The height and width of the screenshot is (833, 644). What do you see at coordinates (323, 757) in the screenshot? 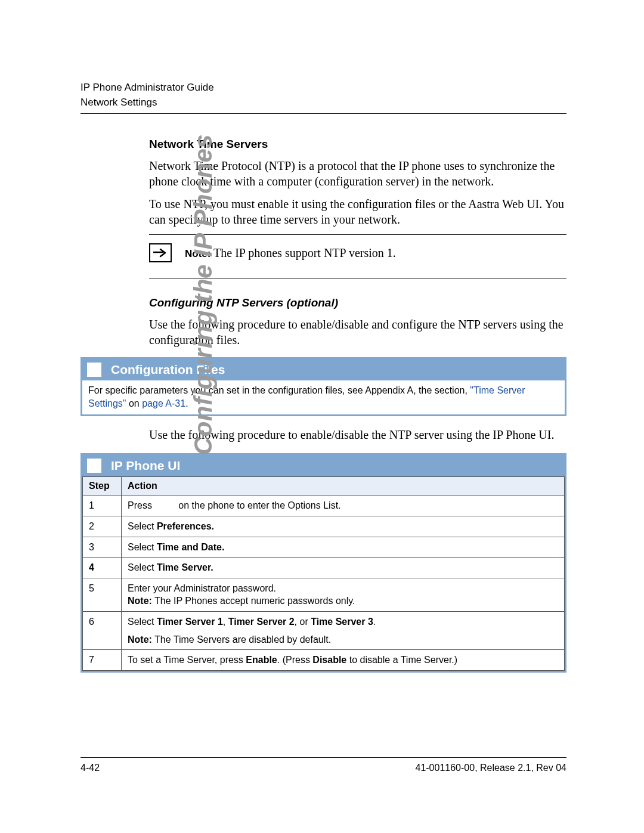
I see `footer-rule` at bounding box center [323, 757].